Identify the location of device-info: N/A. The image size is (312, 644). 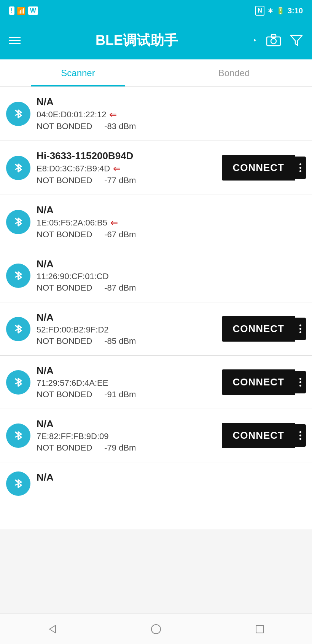
(171, 478).